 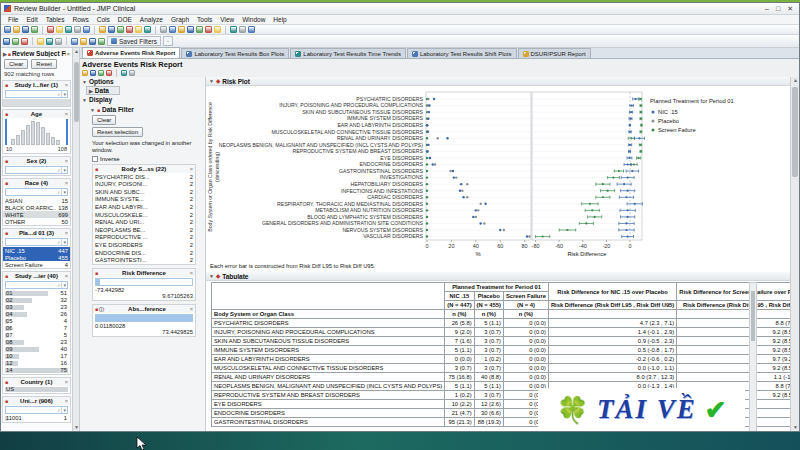 What do you see at coordinates (95, 159) in the screenshot?
I see `inverse-checkbox` at bounding box center [95, 159].